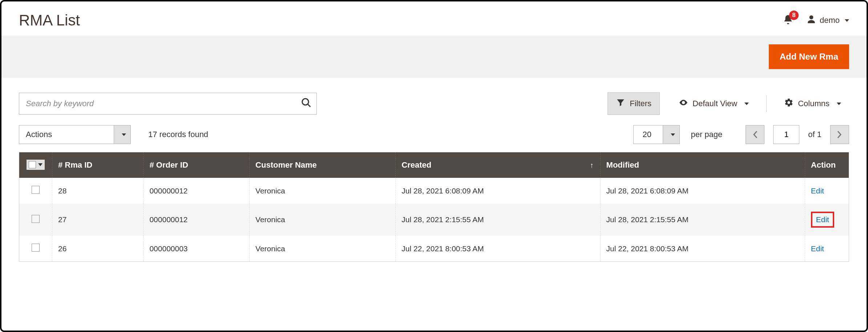  Describe the element at coordinates (434, 191) in the screenshot. I see `table-row: 28000000012VeronicaJul 28, 2021 6:08:09 …` at that location.